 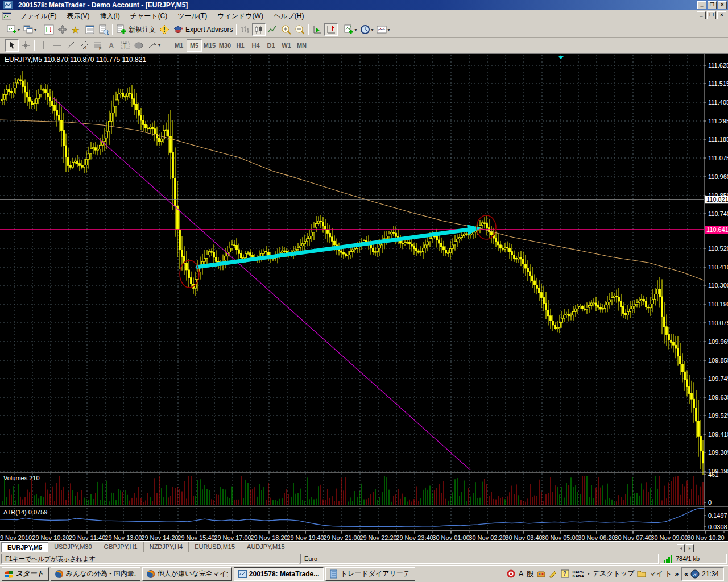 I want to click on favorites-button: ★, so click(x=76, y=30).